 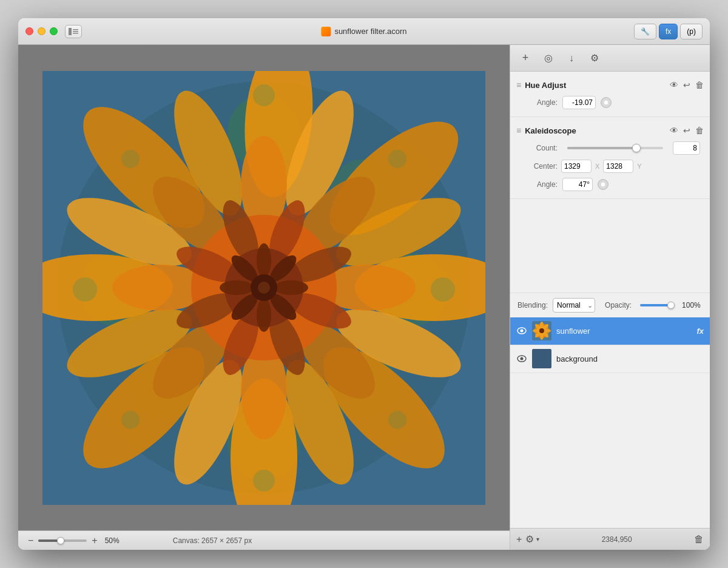 What do you see at coordinates (548, 58) in the screenshot?
I see `circle-button: ◎` at bounding box center [548, 58].